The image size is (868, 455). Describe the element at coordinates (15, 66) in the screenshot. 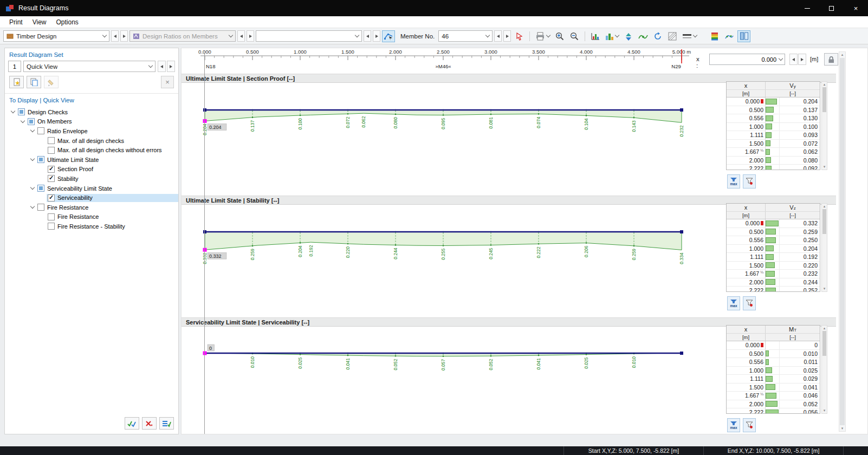

I see `set-number-box: 1` at that location.